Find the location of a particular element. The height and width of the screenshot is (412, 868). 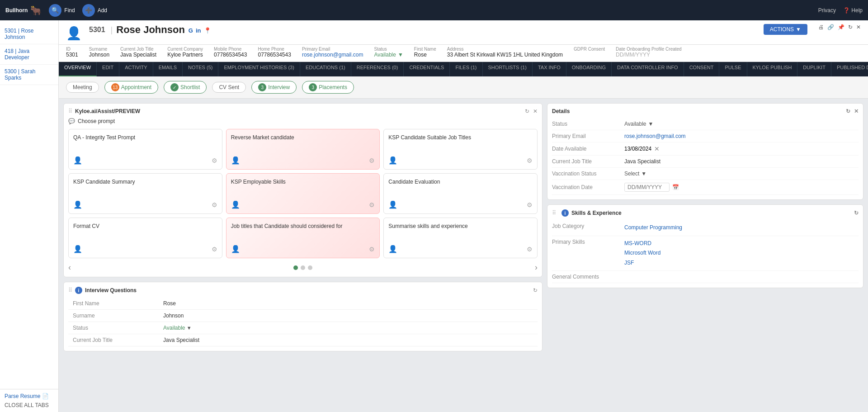

print-icon: 🖨 is located at coordinates (821, 27).